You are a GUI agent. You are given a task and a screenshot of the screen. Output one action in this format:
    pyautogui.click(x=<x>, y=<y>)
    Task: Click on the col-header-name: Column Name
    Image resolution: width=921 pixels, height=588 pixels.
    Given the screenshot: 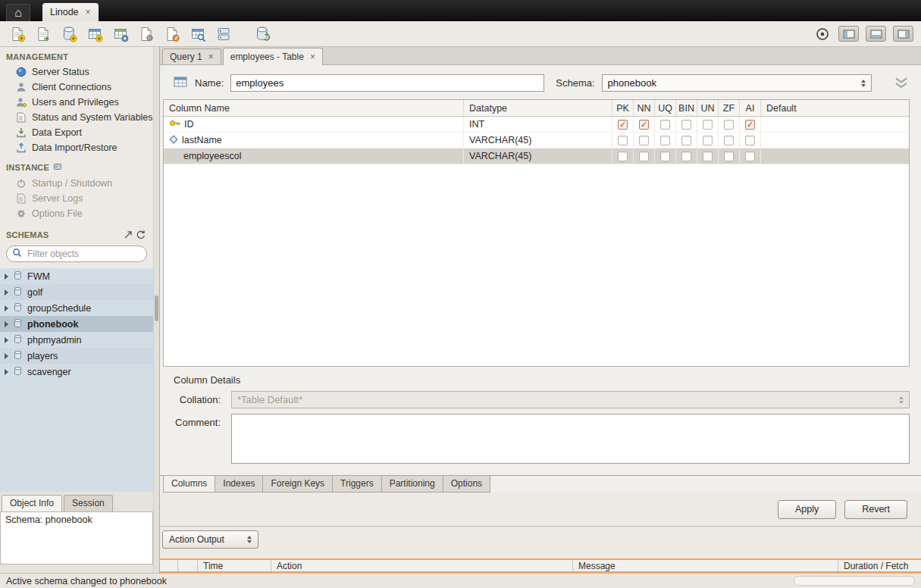 What is the action you would take?
    pyautogui.click(x=314, y=108)
    